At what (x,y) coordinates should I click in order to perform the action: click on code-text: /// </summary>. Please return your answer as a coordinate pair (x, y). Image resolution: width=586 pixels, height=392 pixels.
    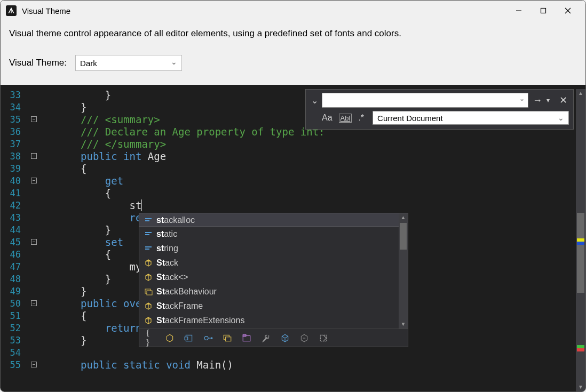
    Looking at the image, I should click on (123, 144).